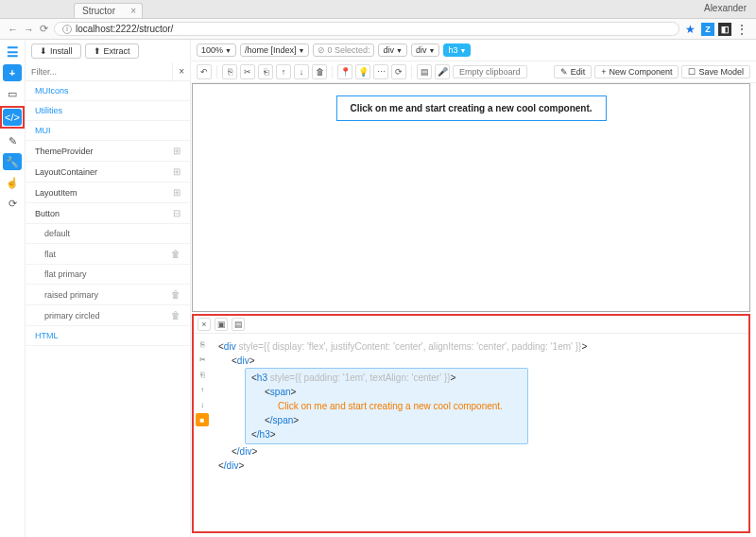 This screenshot has height=537, width=756. I want to click on refresh-icon: ⟳, so click(12, 203).